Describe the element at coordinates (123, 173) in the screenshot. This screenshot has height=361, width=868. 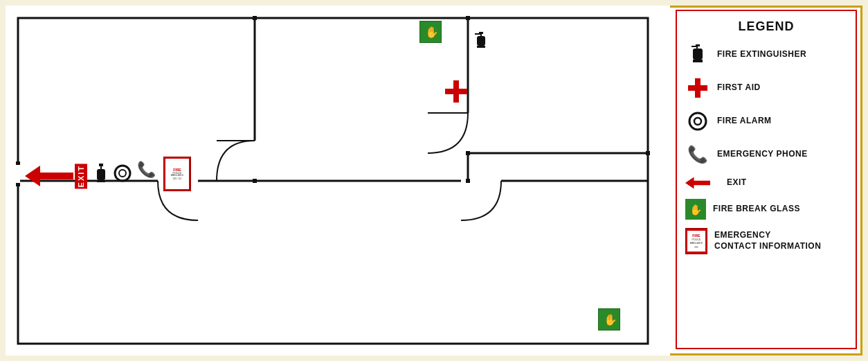
I see `alarm-icon-corridor` at that location.